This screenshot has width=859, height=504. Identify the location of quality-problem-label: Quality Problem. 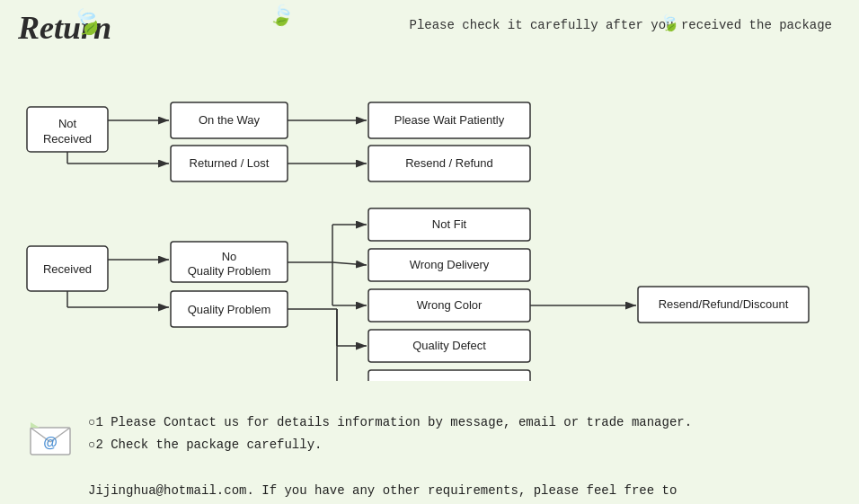
(229, 309).